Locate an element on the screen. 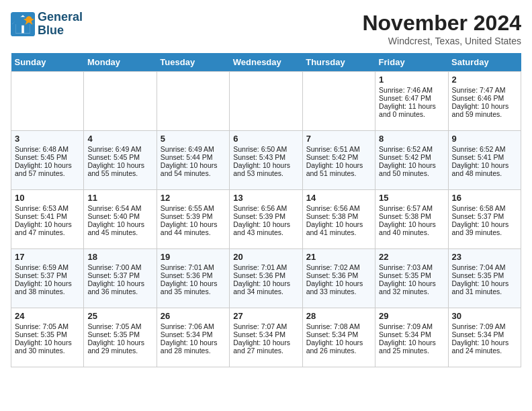  day-number: 18 is located at coordinates (120, 257).